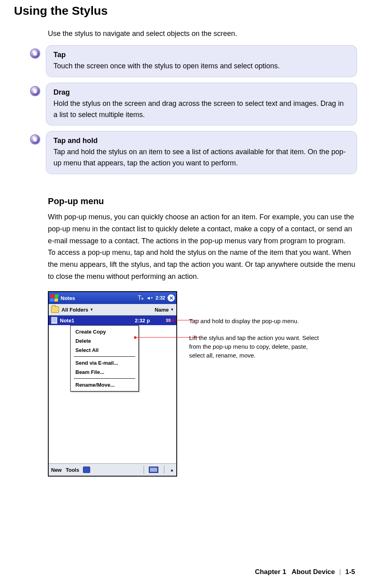 This screenshot has height=588, width=377. What do you see at coordinates (186, 11) in the screenshot?
I see `page-title: Using the Stylus` at bounding box center [186, 11].